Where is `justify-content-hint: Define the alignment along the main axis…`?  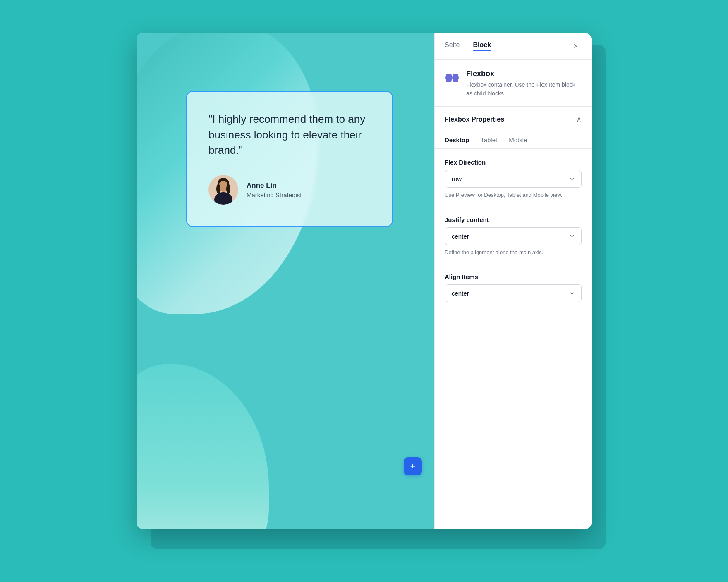 justify-content-hint: Define the alignment along the main axis… is located at coordinates (513, 253).